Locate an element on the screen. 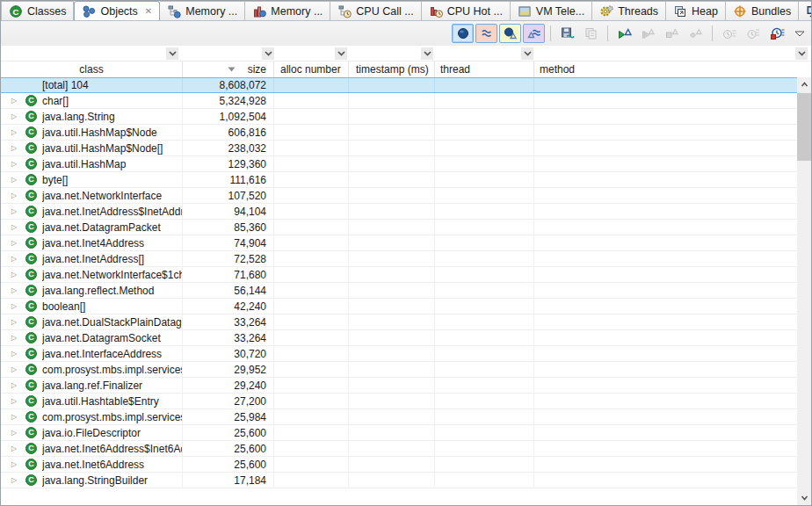 This screenshot has height=506, width=812. filter-dropdown-size is located at coordinates (268, 54).